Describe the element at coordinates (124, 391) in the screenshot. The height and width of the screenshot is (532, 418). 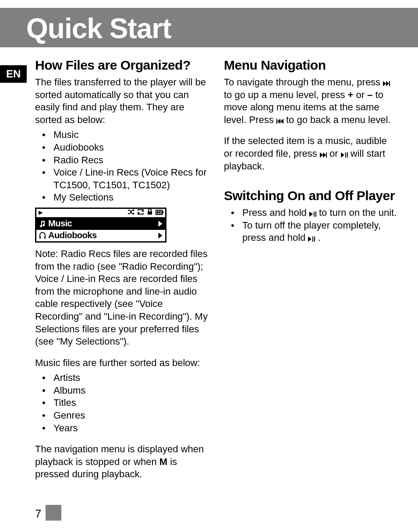
I see `list-item: Albums` at that location.